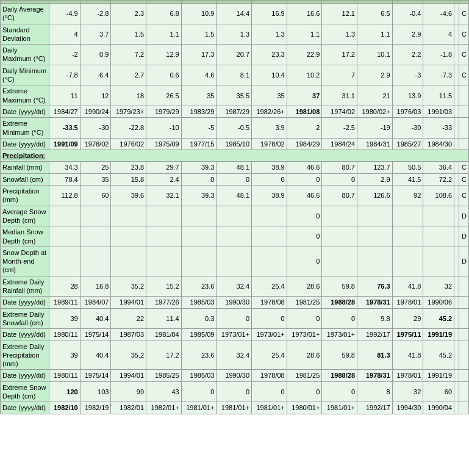 The image size is (469, 476). I want to click on cell: 1978/08, so click(270, 376).